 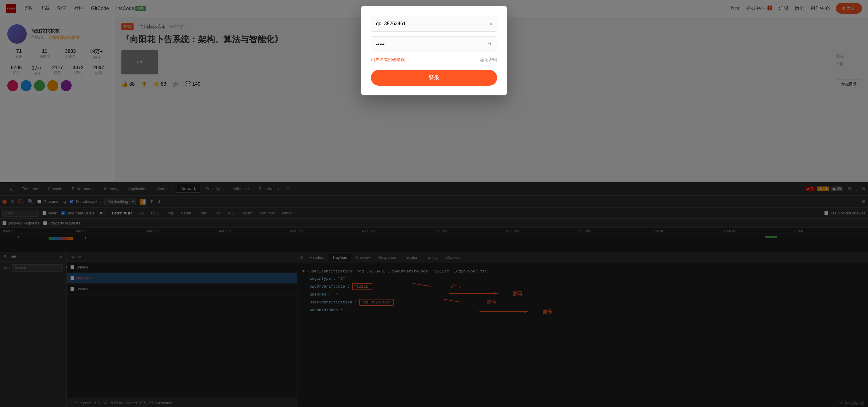 What do you see at coordinates (434, 45) in the screenshot?
I see `password-input` at bounding box center [434, 45].